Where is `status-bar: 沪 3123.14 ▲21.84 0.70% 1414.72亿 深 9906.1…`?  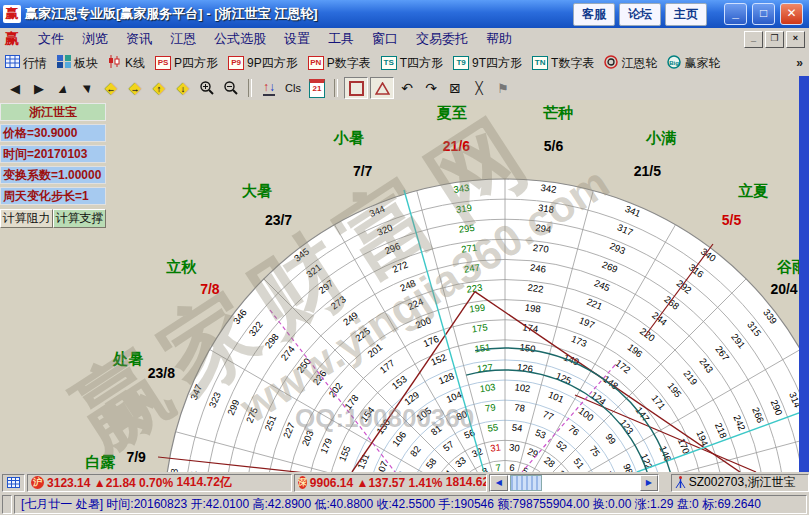
status-bar: 沪 3123.14 ▲21.84 0.70% 1414.72亿 深 9906.1… is located at coordinates (404, 482).